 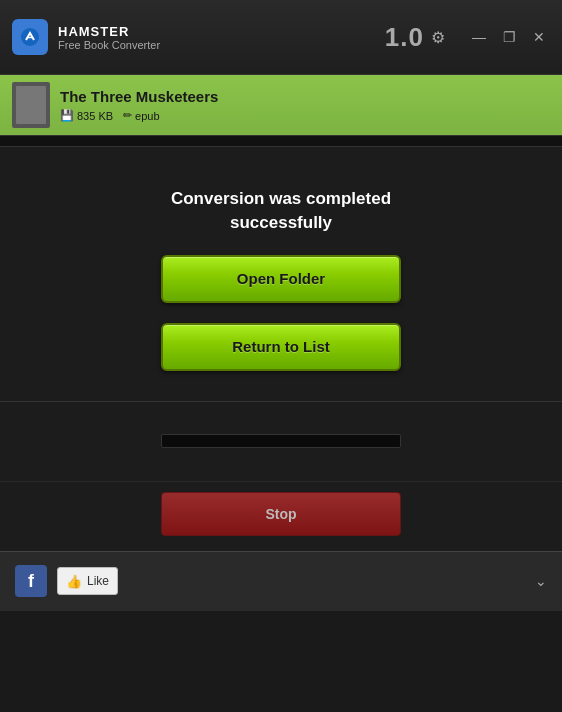 I want to click on version-badge: 1.0, so click(x=404, y=38).